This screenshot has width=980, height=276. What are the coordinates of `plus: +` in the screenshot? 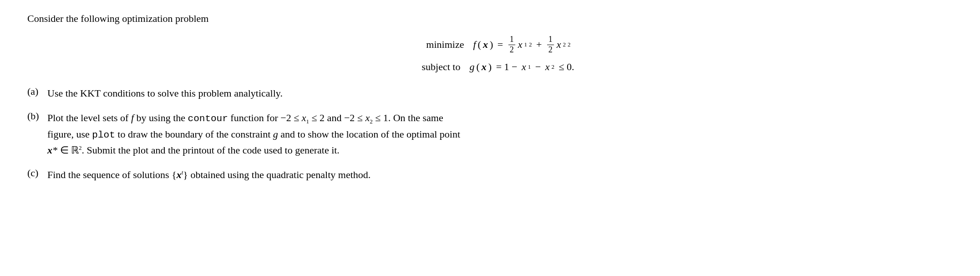 It's located at (539, 45).